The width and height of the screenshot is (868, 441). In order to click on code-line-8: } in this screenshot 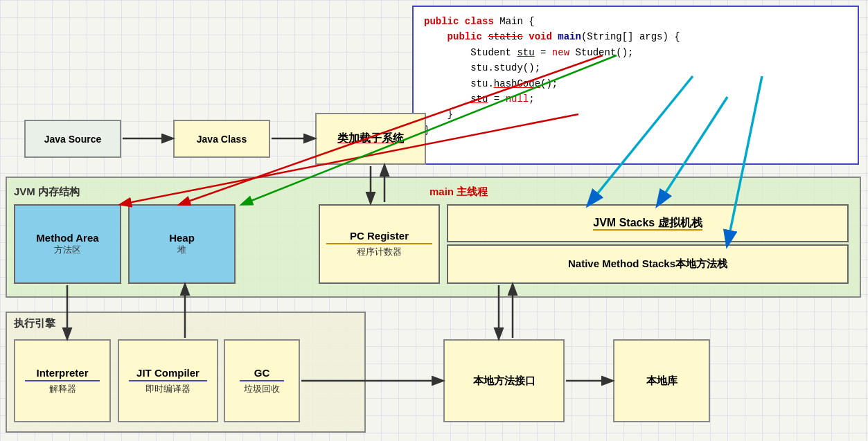, I will do `click(636, 130)`.